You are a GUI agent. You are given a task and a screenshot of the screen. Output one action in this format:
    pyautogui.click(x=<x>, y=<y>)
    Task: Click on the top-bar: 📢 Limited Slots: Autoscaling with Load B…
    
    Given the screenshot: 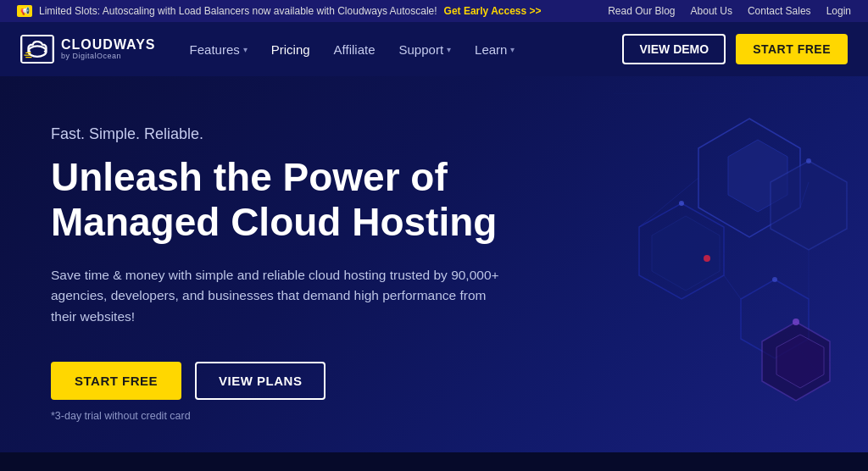 What is the action you would take?
    pyautogui.click(x=434, y=11)
    